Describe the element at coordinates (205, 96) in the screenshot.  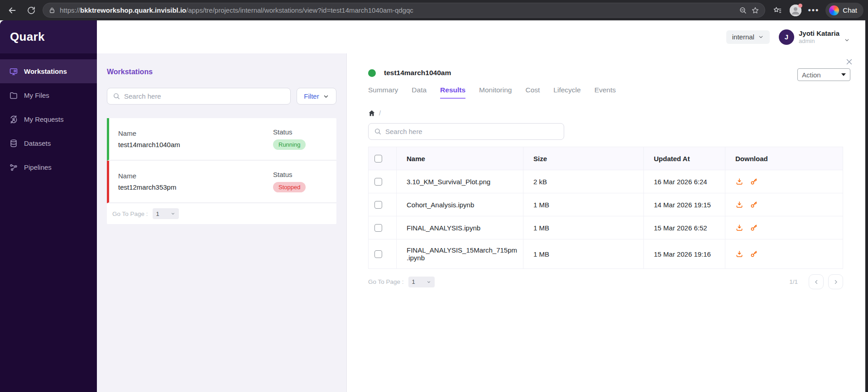
I see `workstations-search-input` at that location.